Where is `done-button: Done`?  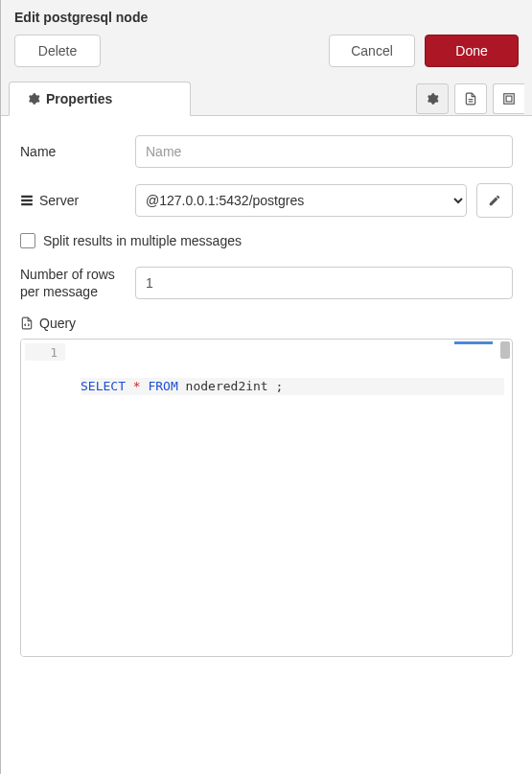 done-button: Done is located at coordinates (472, 51).